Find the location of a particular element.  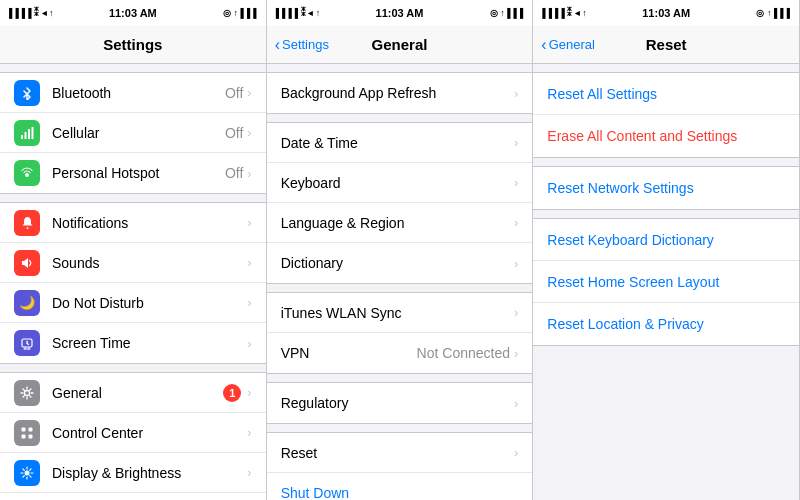

vpn-value: Not Connected is located at coordinates (464, 353).